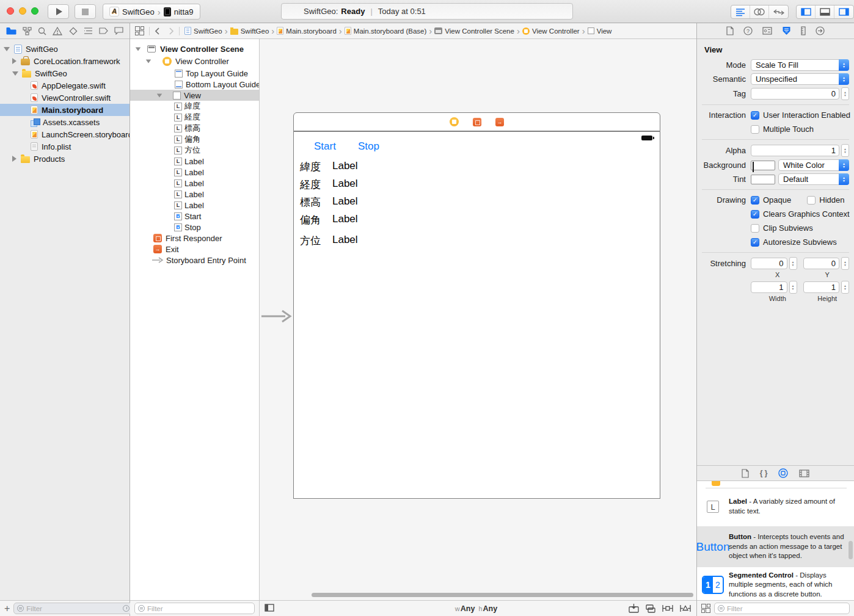 This screenshot has height=616, width=854. I want to click on mode-dropdown: Scale To Fill, so click(800, 65).